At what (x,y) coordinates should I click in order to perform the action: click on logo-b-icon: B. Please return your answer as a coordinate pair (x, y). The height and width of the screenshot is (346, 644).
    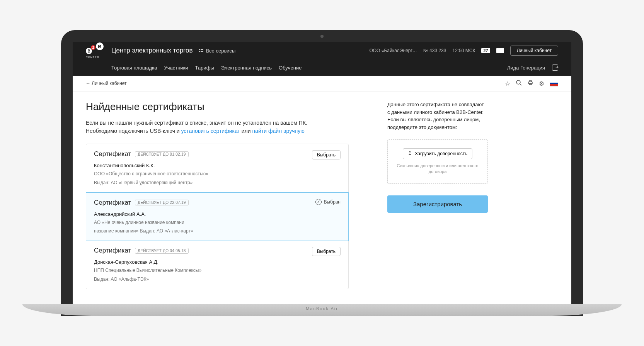
    Looking at the image, I should click on (100, 46).